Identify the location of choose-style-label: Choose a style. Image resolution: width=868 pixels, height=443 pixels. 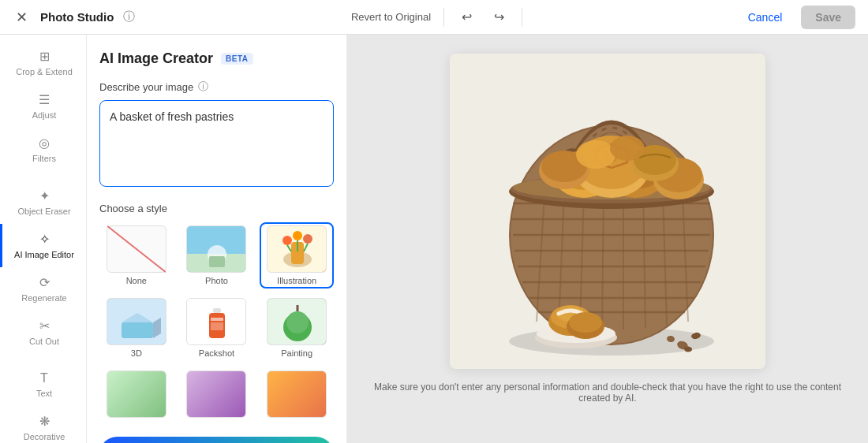
(216, 208).